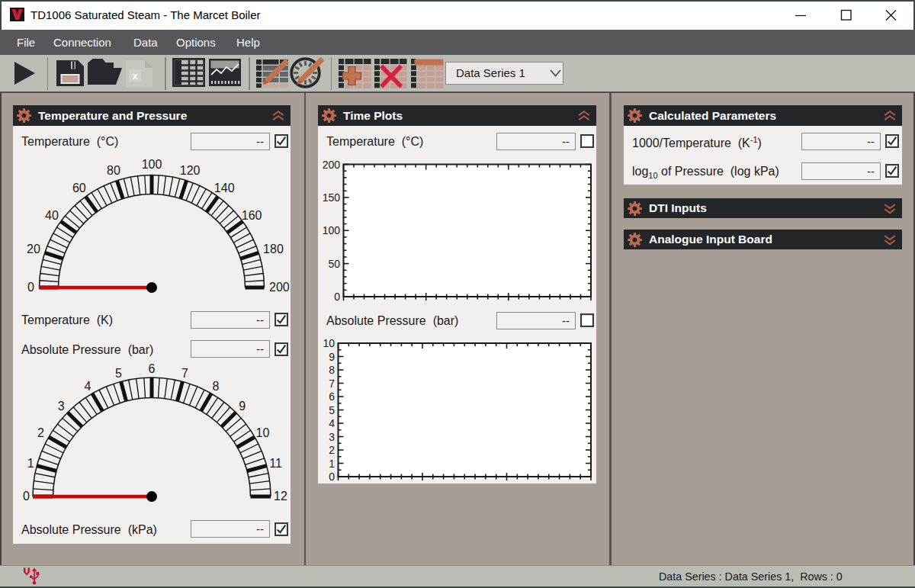 The height and width of the screenshot is (588, 915). I want to click on svg-text: 11, so click(276, 464).